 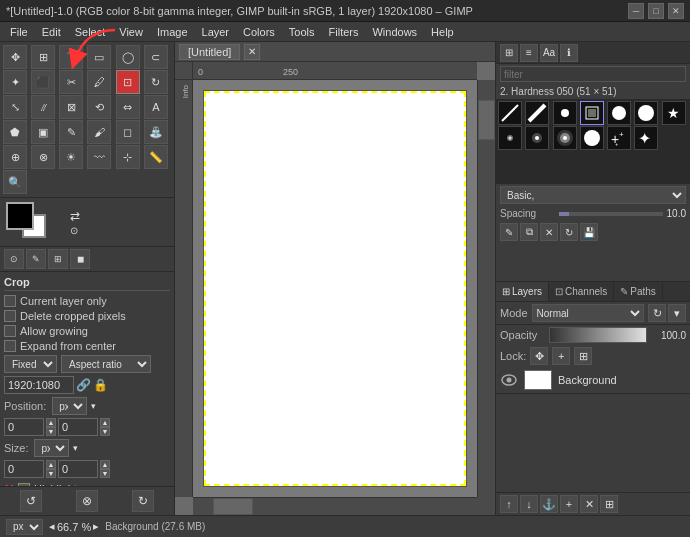 I want to click on select-by-color-button: ⬛, so click(x=43, y=82).